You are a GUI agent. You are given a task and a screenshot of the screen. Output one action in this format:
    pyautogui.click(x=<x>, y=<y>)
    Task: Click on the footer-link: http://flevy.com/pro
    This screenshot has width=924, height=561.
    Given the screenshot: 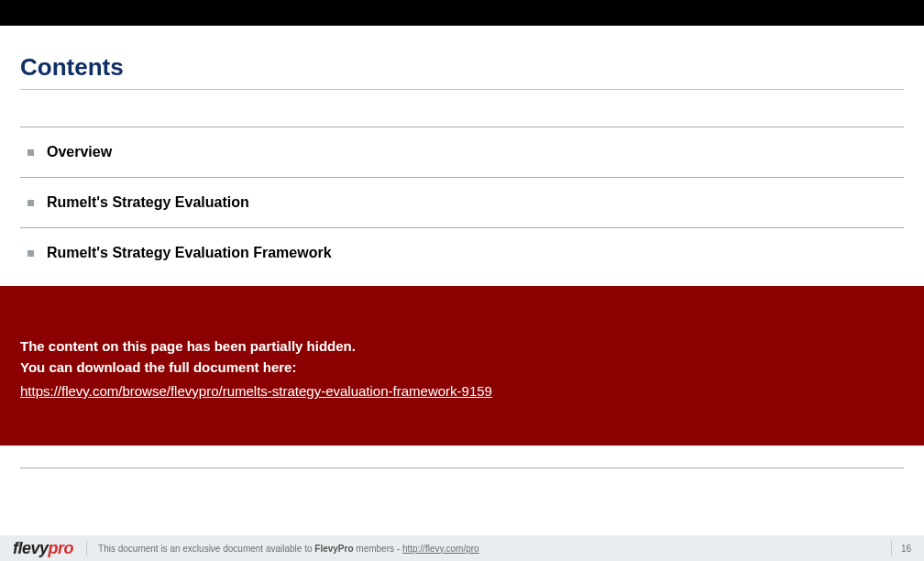 What is the action you would take?
    pyautogui.click(x=441, y=548)
    